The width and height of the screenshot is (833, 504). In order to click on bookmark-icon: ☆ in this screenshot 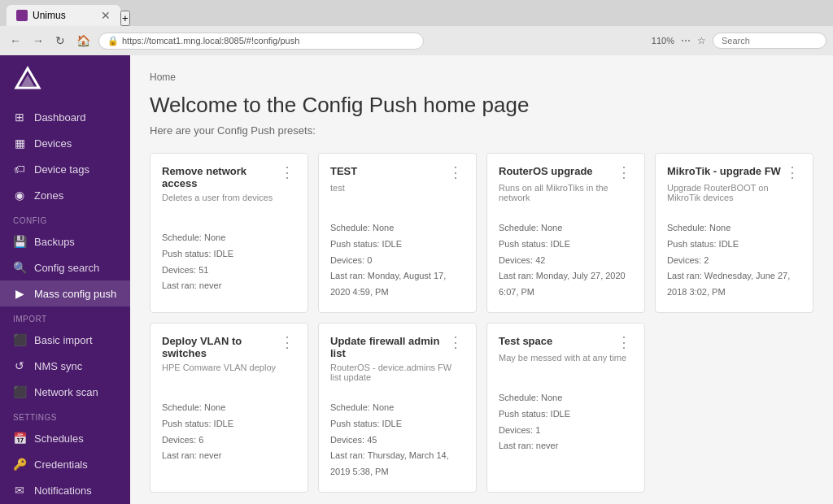, I will do `click(701, 41)`.